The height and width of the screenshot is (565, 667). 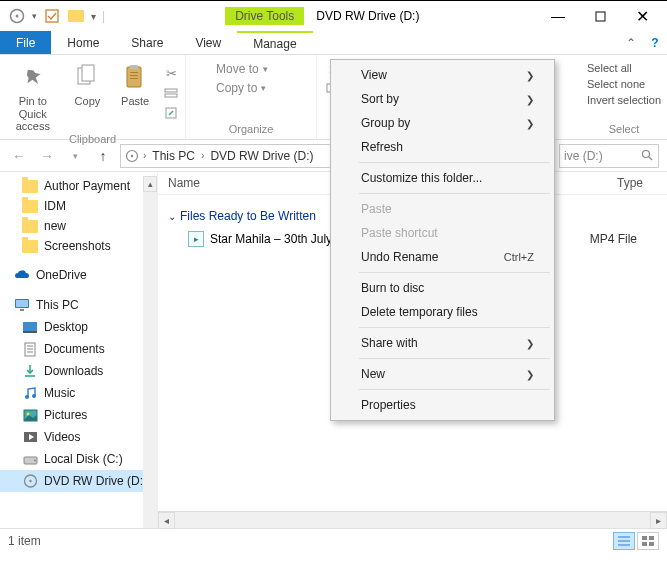 What do you see at coordinates (442, 288) in the screenshot?
I see `menu-burn-to-disc: Burn to disc` at bounding box center [442, 288].